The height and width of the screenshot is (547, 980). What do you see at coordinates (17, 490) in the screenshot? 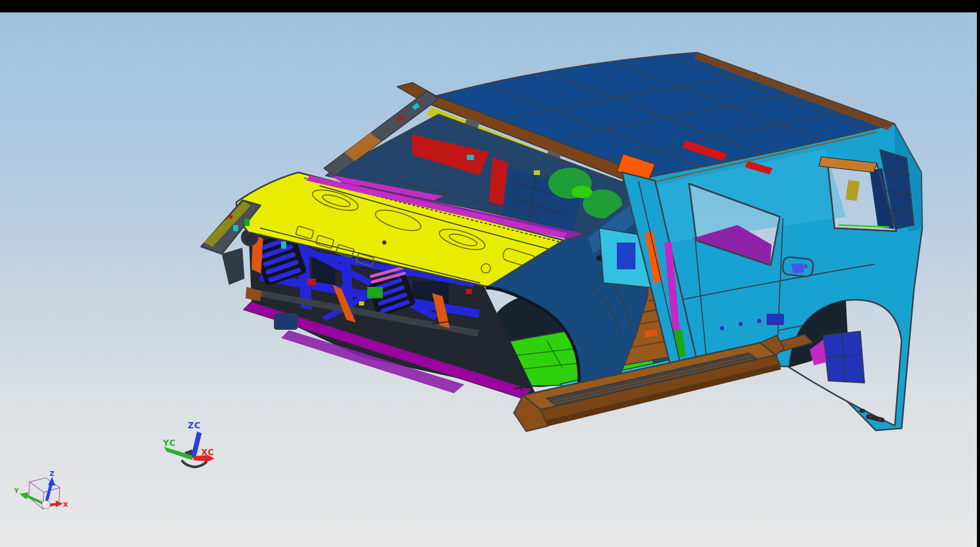
I see `y-axis-label: Y` at bounding box center [17, 490].